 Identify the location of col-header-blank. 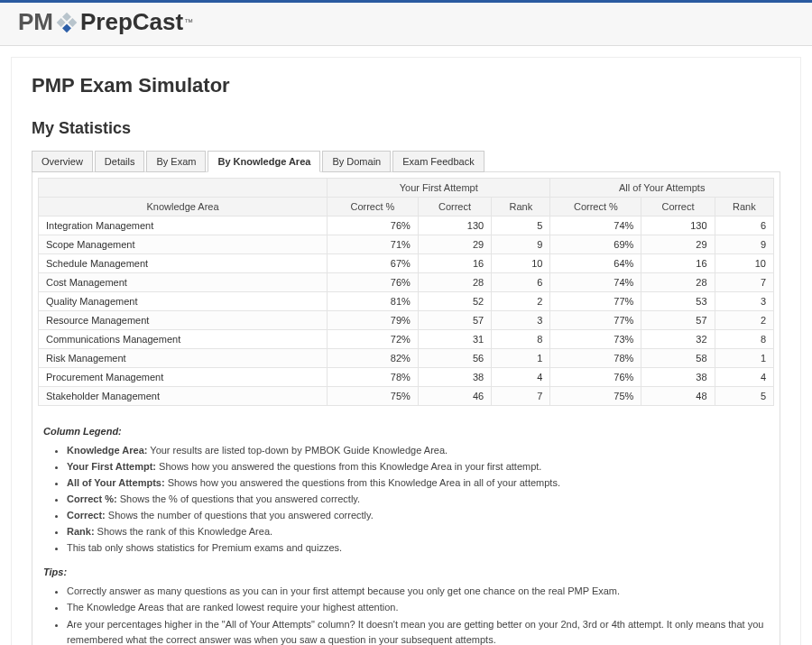
(183, 188).